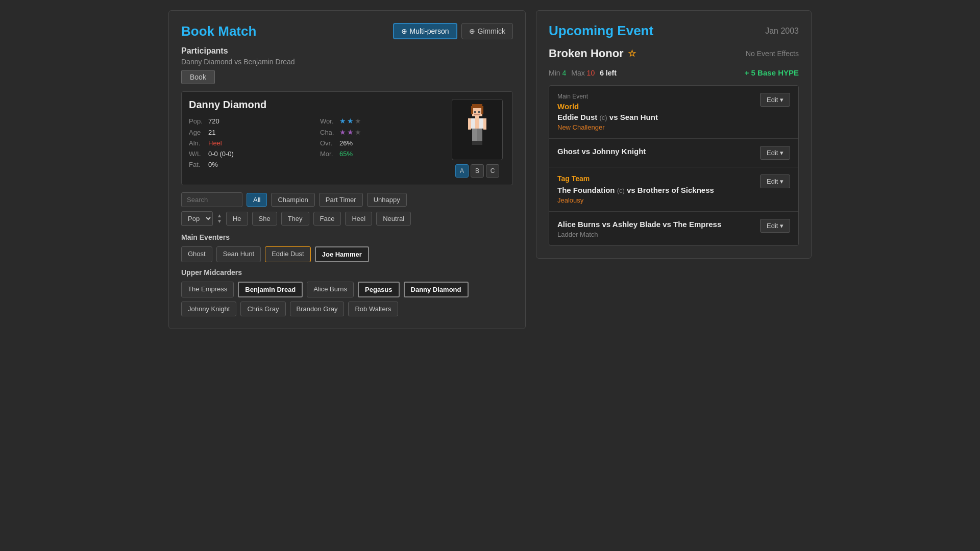  I want to click on filter-row-1: All Champion Part Timer Unhappy, so click(347, 200).